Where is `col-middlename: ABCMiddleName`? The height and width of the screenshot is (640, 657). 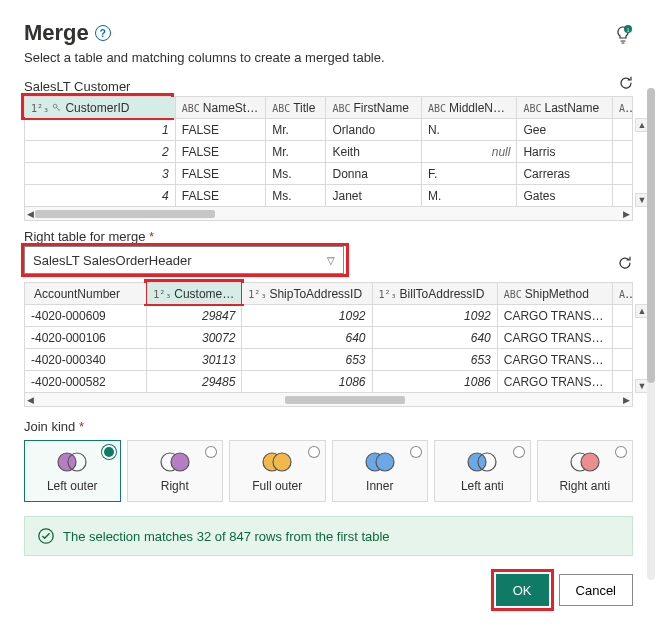
col-middlename: ABCMiddleName is located at coordinates (468, 108).